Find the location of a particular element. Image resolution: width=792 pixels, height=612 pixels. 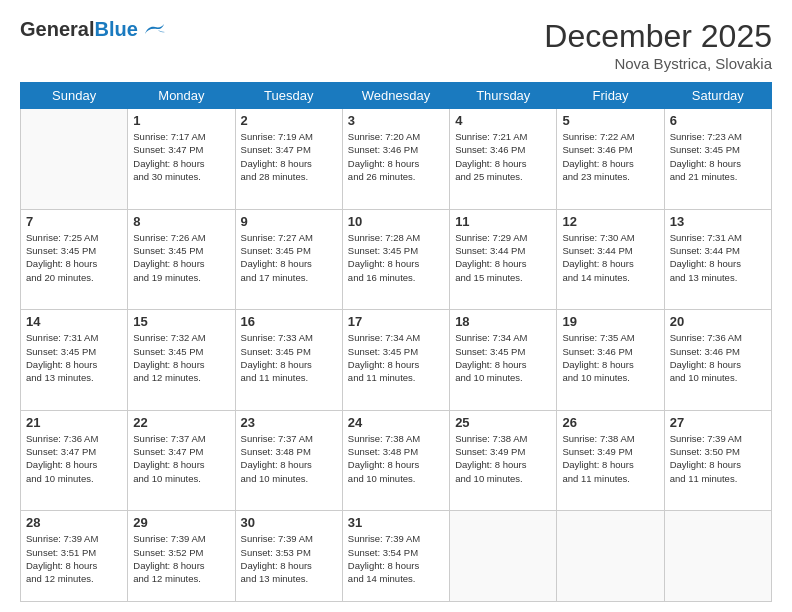

calendar-cell: 15Sunrise: 7:32 AM Sunset: 3:45 PM Dayli… is located at coordinates (182, 360).